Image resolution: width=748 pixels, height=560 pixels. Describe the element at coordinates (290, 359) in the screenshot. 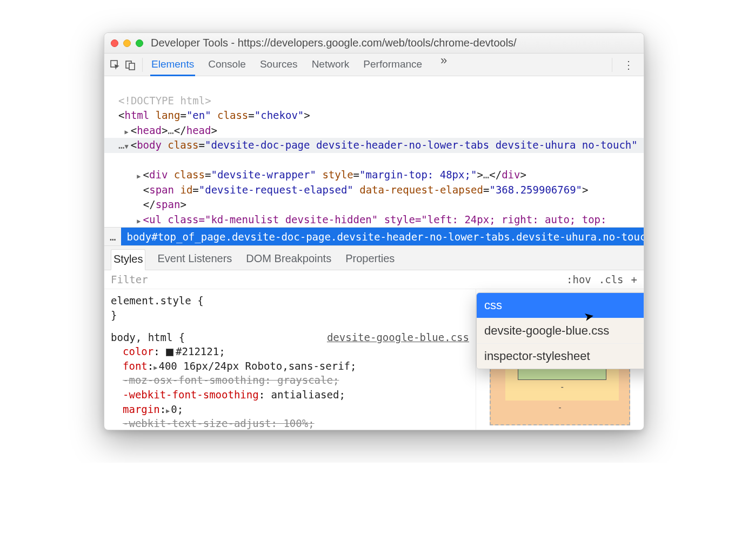

I see `style-rules: element.style { } devsite-google-blue.cs…` at that location.